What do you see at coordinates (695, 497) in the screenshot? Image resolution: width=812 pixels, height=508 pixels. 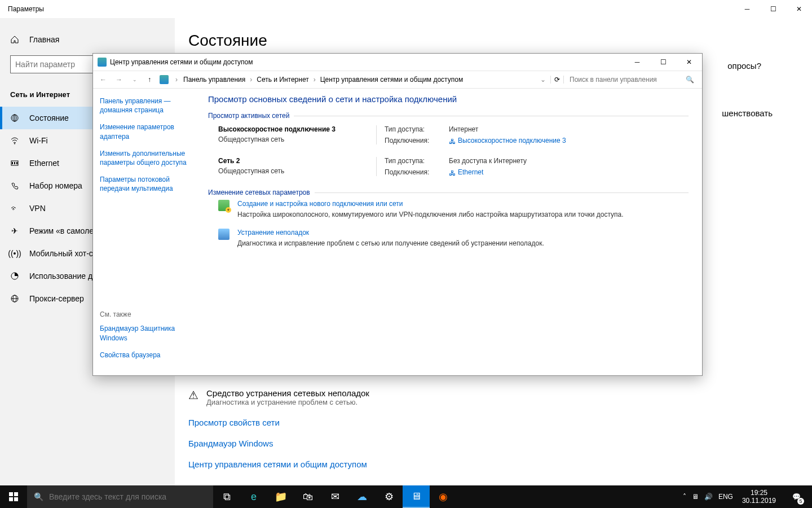 I see `tray-network-icon: 🖥` at bounding box center [695, 497].